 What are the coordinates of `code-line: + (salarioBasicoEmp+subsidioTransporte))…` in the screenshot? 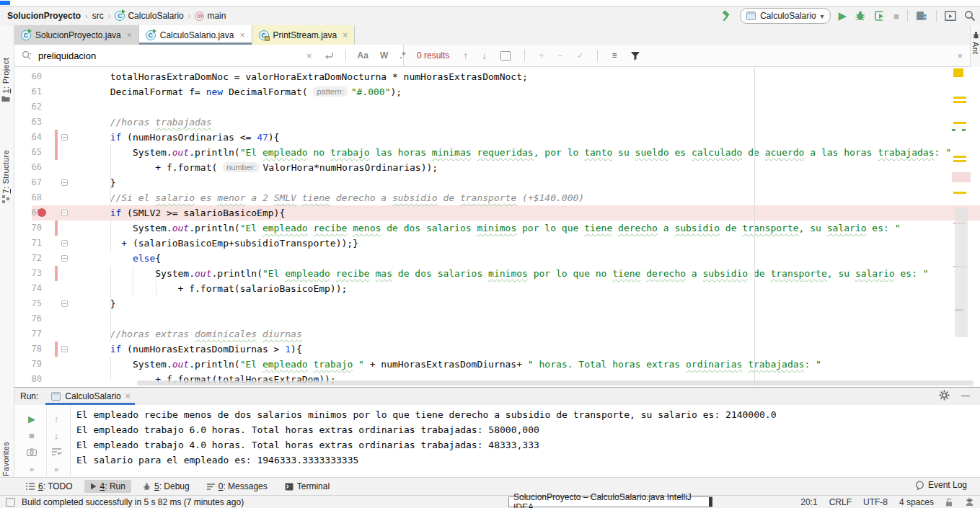 It's located at (519, 244).